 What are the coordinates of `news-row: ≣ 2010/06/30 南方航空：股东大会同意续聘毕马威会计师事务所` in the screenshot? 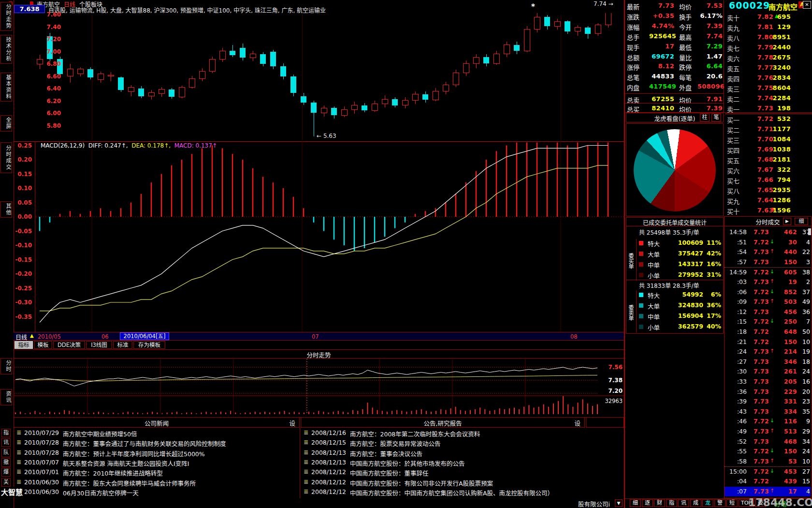 It's located at (156, 483).